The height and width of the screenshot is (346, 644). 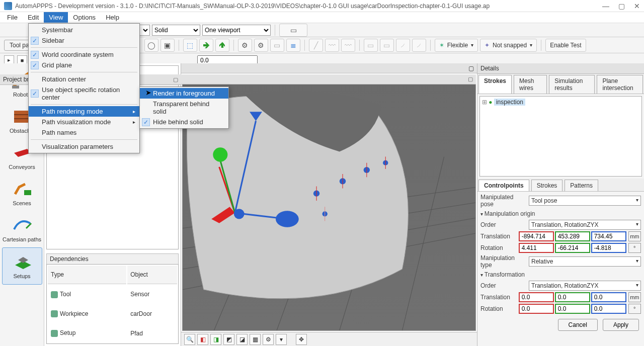 What do you see at coordinates (348, 45) in the screenshot?
I see `tool-icon-12: 〰` at bounding box center [348, 45].